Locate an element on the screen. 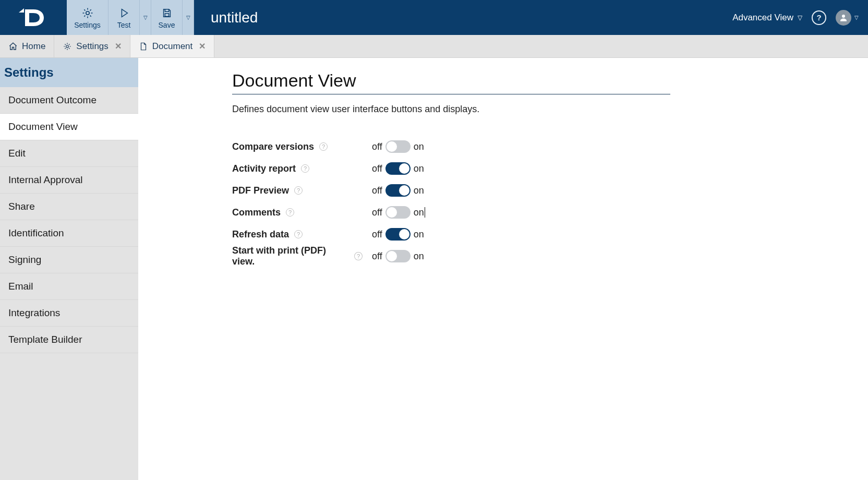 The image size is (868, 480). view-mode-toggle: Advanced View ▽ is located at coordinates (767, 18).